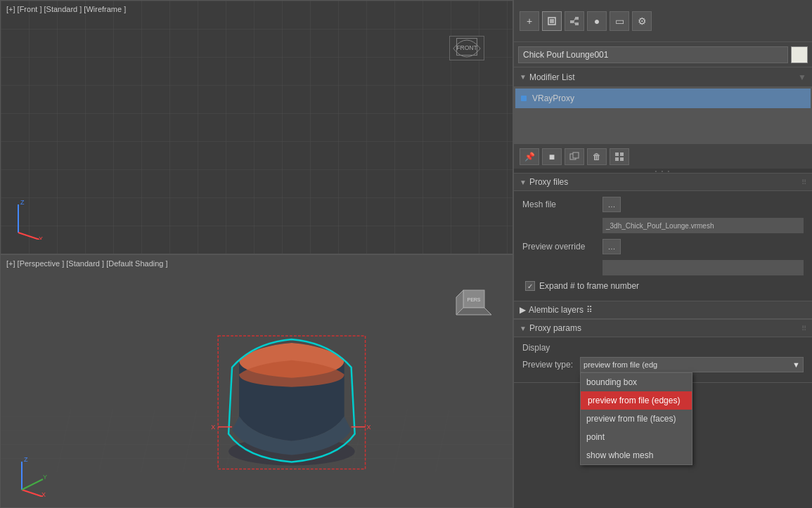 Image resolution: width=812 pixels, height=508 pixels. I want to click on proxy-params-grip: ⠿, so click(804, 329).